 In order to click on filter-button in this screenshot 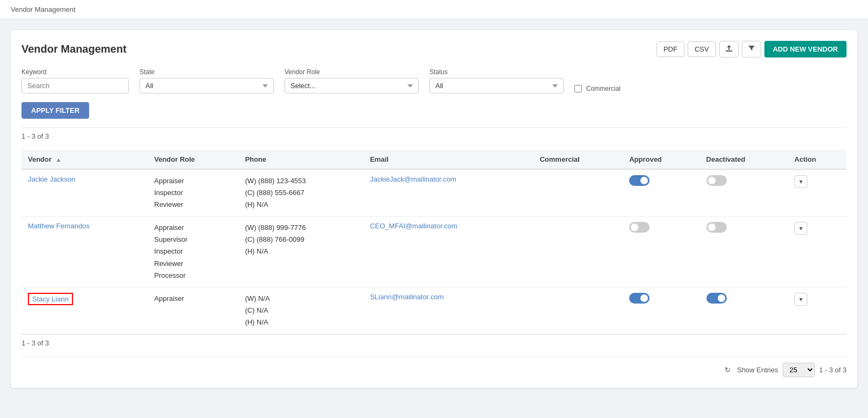, I will do `click(752, 49)`.